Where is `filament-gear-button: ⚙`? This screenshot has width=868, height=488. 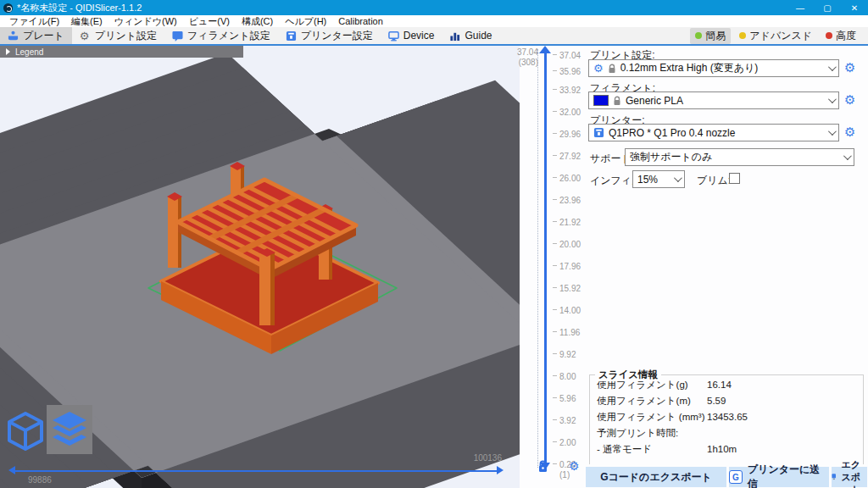
filament-gear-button: ⚙ is located at coordinates (849, 100).